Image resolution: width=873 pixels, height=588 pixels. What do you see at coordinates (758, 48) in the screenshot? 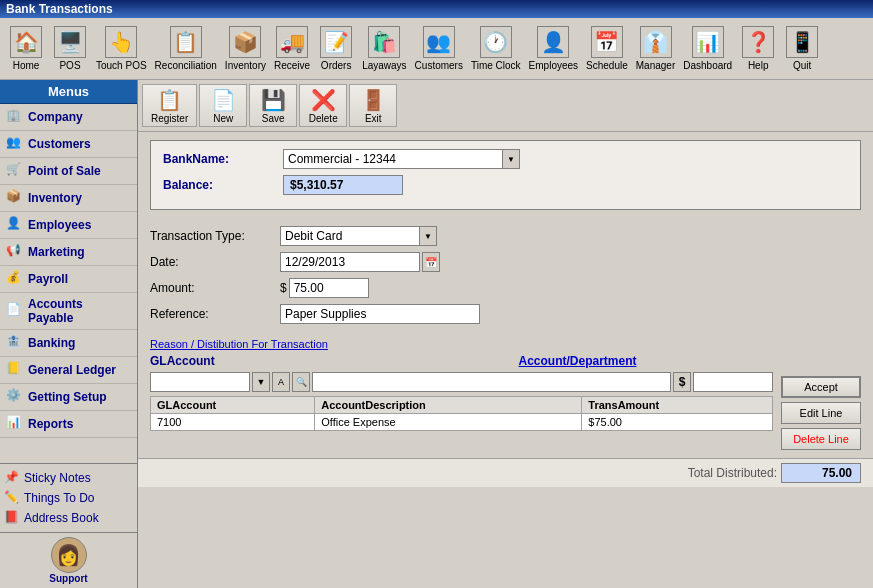
I see `toolbar-btn-help: ❓ Help` at bounding box center [758, 48].